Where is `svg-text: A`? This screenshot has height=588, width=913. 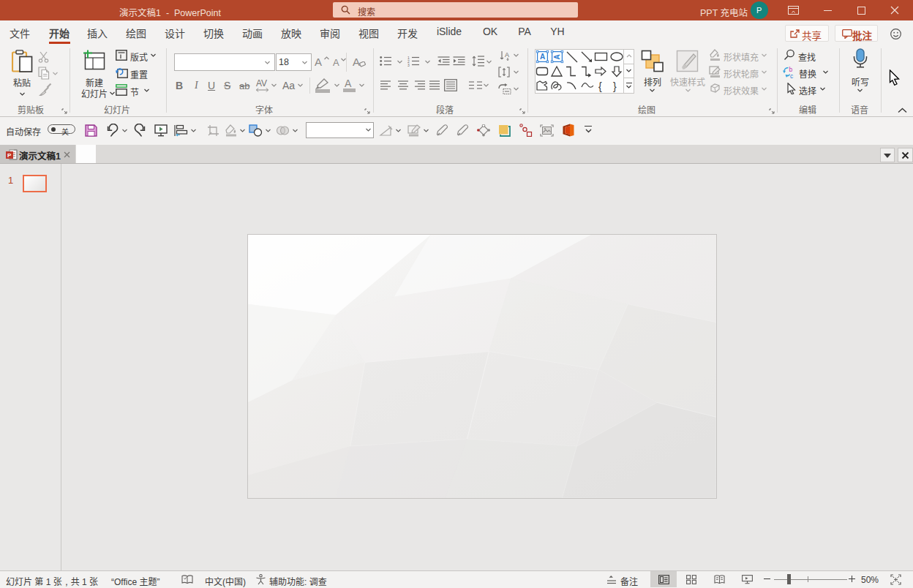 svg-text: A is located at coordinates (507, 55).